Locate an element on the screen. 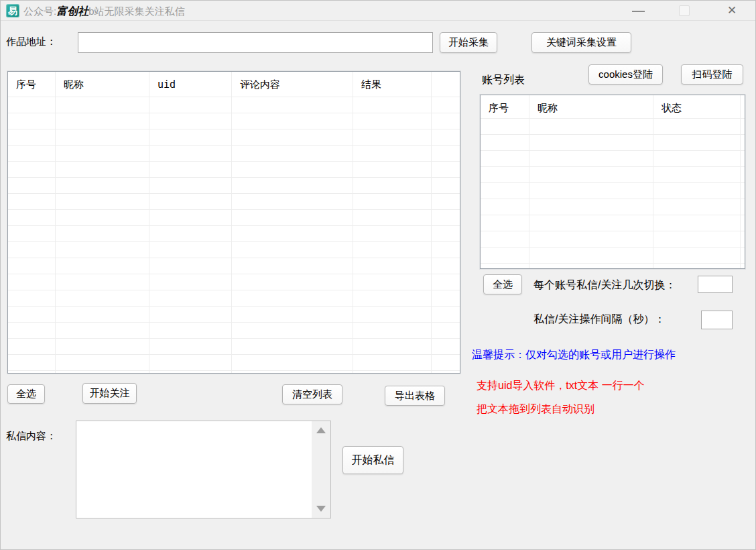 This screenshot has width=756, height=550. qr-login-button: 扫码登陆 is located at coordinates (712, 74).